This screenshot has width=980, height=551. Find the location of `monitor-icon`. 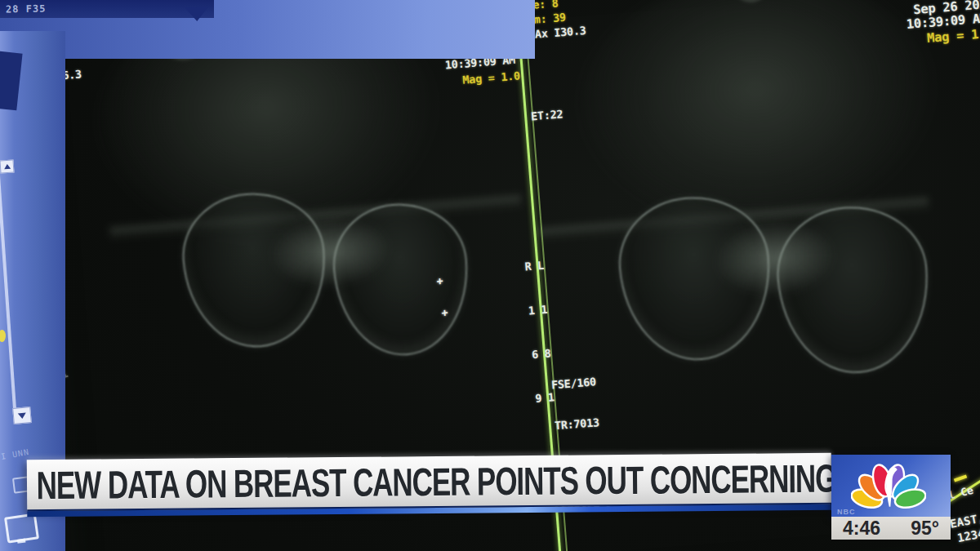

monitor-icon is located at coordinates (21, 527).